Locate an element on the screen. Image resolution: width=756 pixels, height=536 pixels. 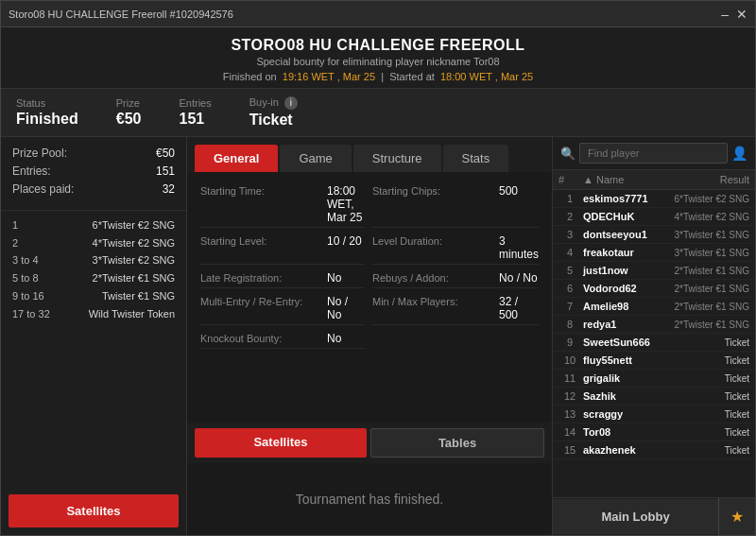
info-icon: i is located at coordinates (291, 103).